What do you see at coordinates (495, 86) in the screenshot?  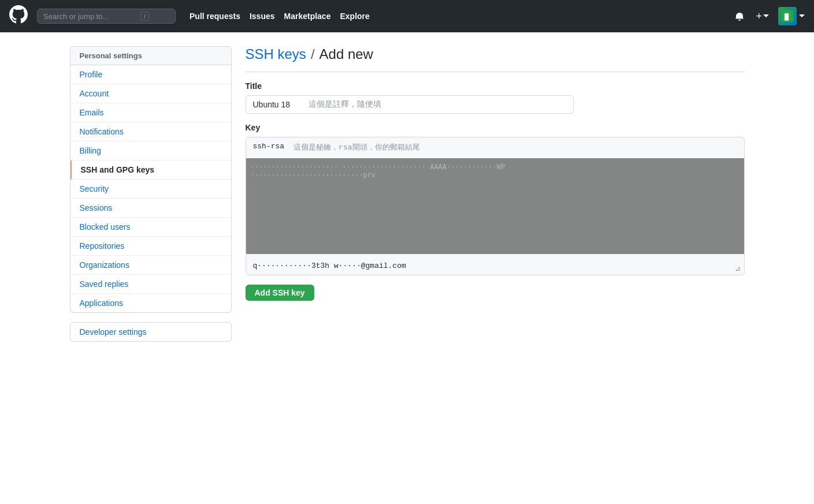 I see `title-label: Title` at bounding box center [495, 86].